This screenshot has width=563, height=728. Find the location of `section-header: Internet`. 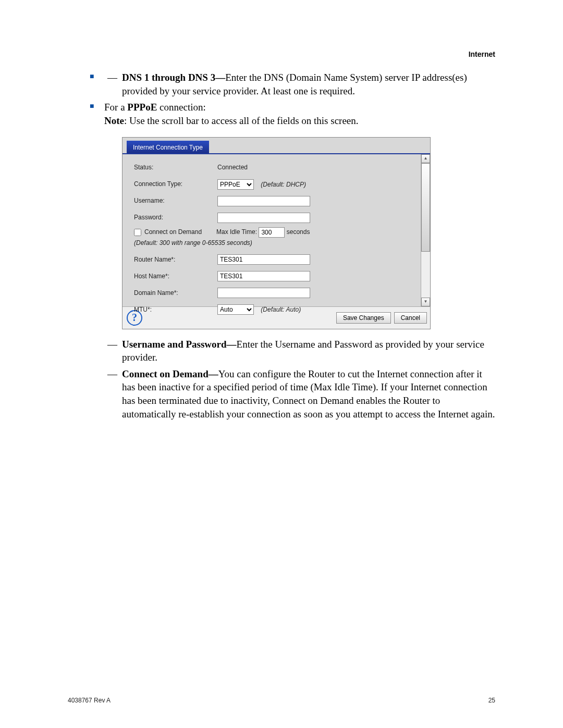

section-header: Internet is located at coordinates (482, 54).